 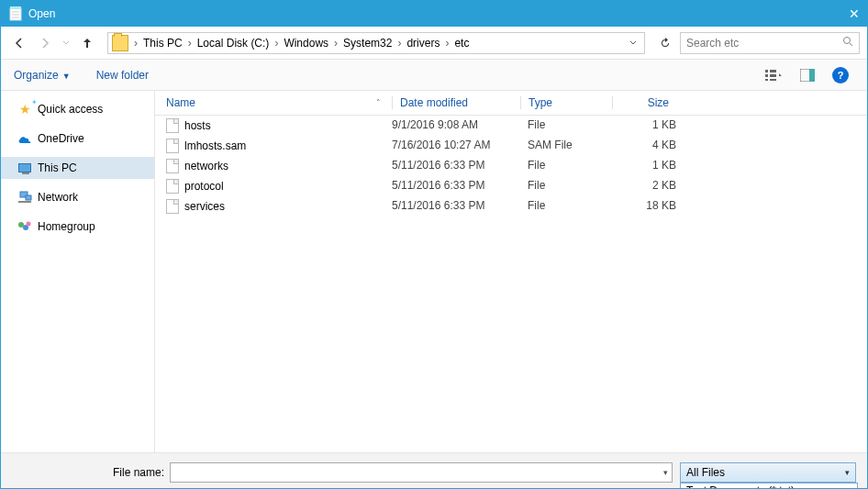 I want to click on breadcrumb-item: drivers, so click(x=423, y=43).